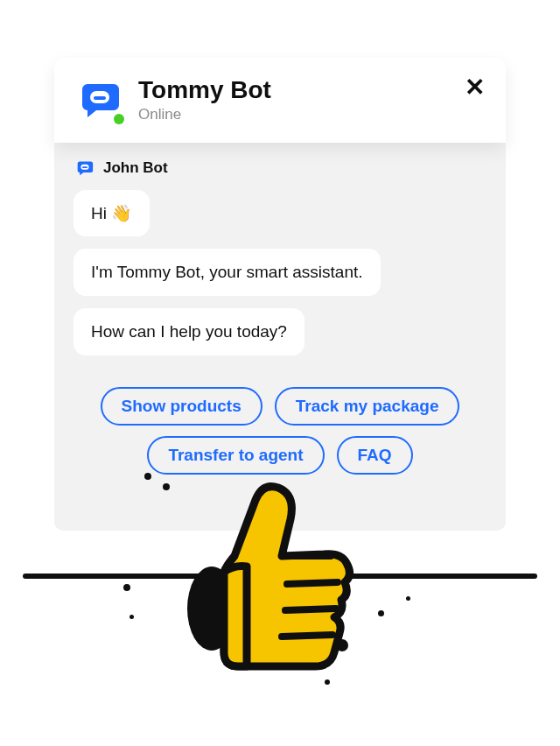  I want to click on bot-status: Online, so click(311, 115).